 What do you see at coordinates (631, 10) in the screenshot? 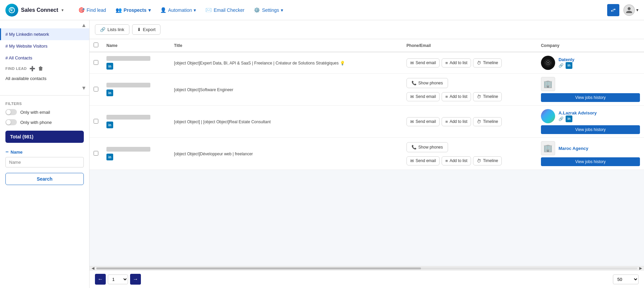
I see `avatar-button: ▾` at bounding box center [631, 10].